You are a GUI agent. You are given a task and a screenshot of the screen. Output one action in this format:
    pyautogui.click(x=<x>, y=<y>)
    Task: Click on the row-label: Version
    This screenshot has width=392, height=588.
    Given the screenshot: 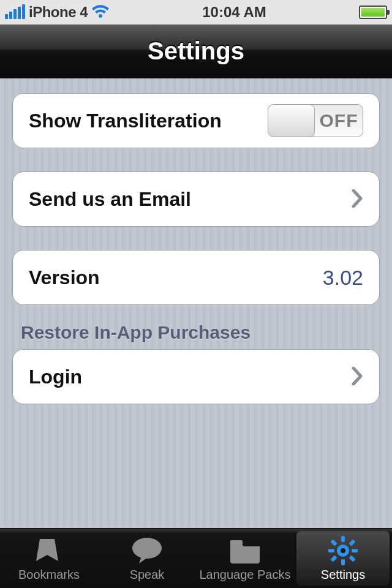 What is the action you would take?
    pyautogui.click(x=64, y=278)
    